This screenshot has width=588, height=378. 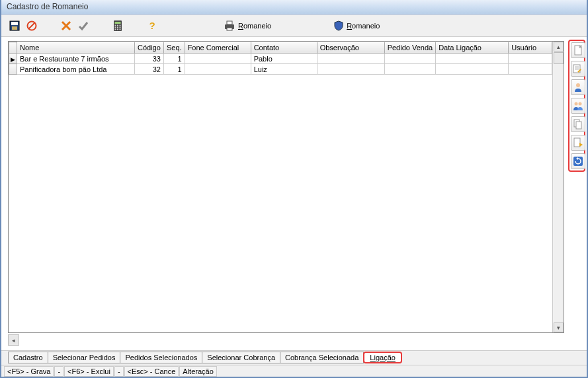 I want to click on row-indicator: ▶, so click(x=13, y=59).